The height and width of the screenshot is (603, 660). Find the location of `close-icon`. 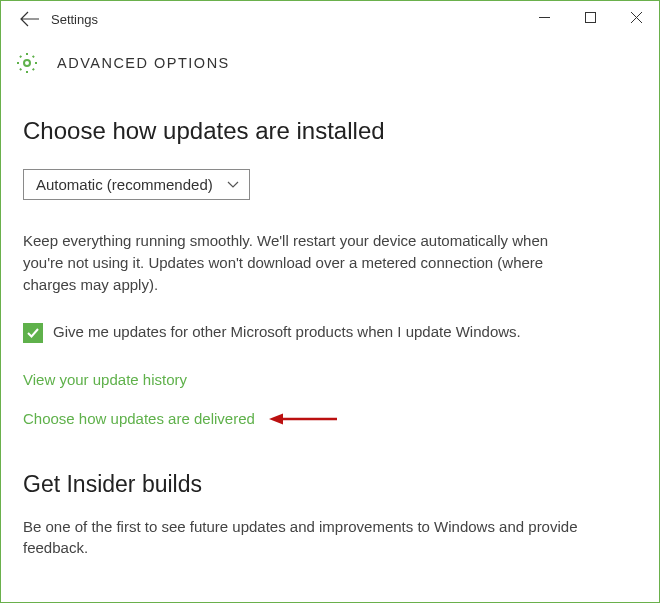

close-icon is located at coordinates (636, 18).